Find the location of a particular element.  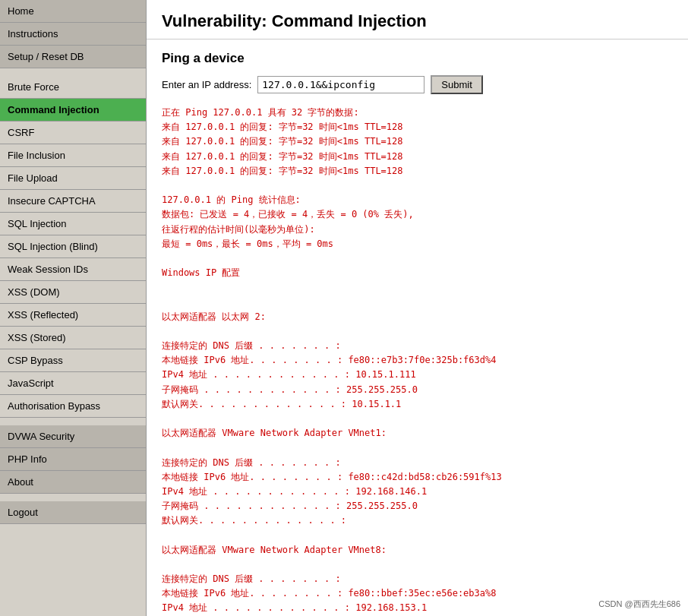

logout-button: Logout is located at coordinates (73, 513).